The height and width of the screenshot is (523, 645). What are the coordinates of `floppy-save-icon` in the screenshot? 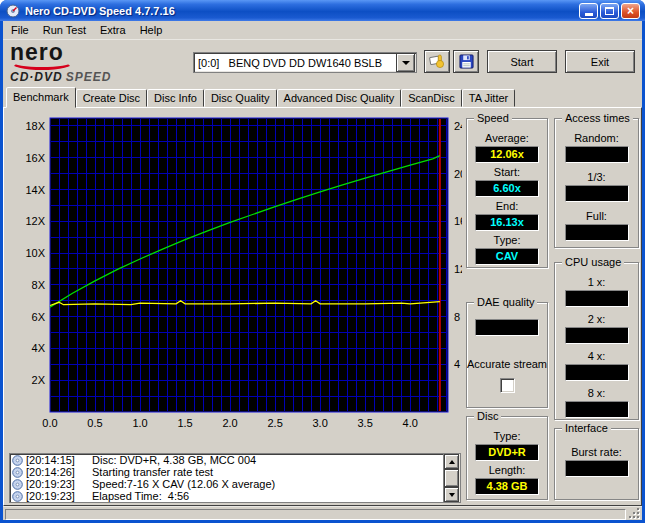 It's located at (466, 62).